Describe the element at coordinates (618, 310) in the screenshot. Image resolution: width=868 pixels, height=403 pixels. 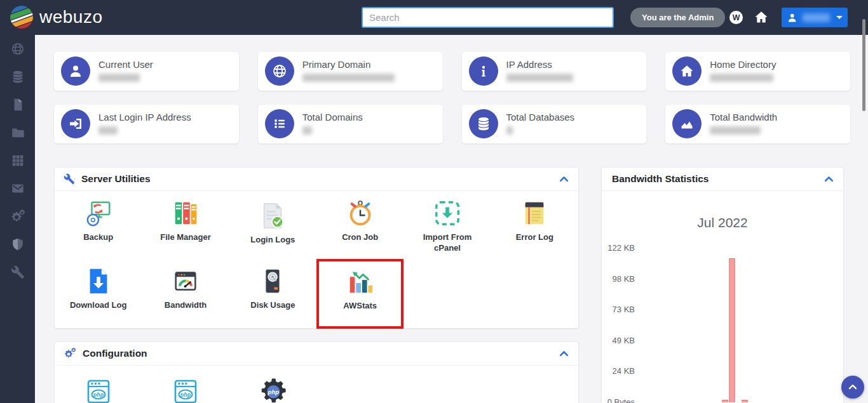
I see `y-axis-tick-label: 73 KB` at that location.